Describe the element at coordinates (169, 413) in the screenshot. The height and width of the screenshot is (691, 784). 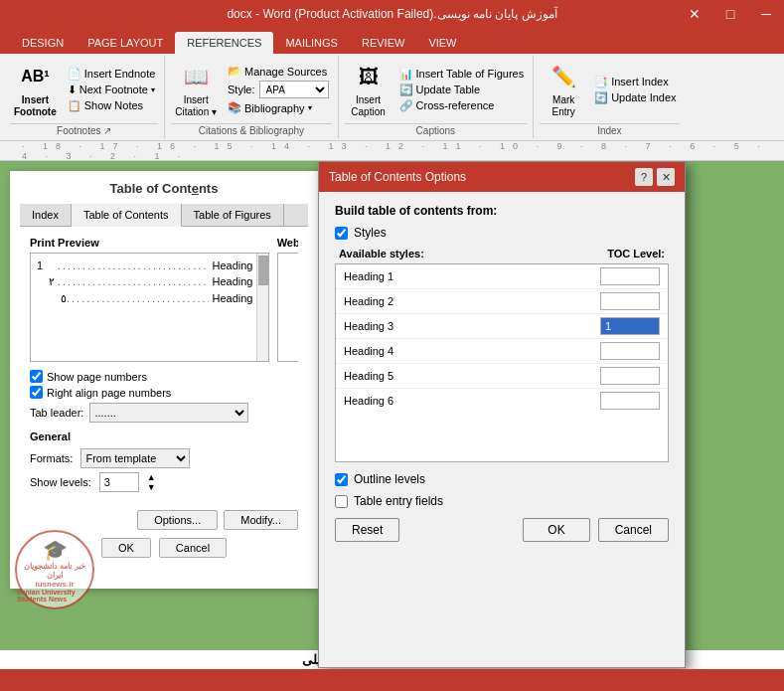
I see `tab-leader-select: .......` at that location.